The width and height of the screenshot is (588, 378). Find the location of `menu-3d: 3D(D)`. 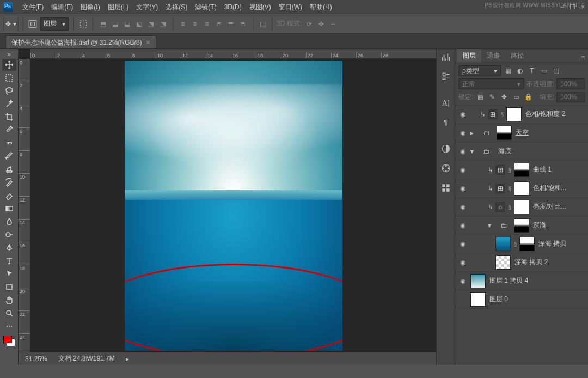

menu-3d: 3D(D) is located at coordinates (233, 7).